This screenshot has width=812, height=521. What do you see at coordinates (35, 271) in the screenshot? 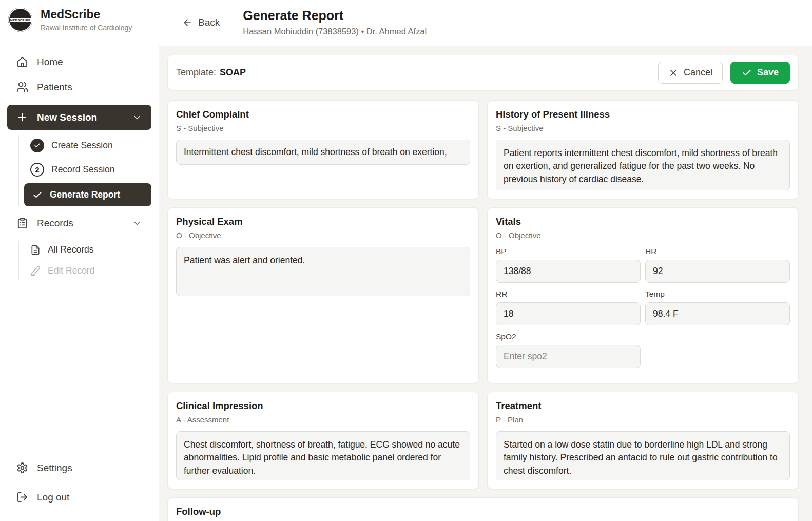
I see `pencil-icon` at bounding box center [35, 271].